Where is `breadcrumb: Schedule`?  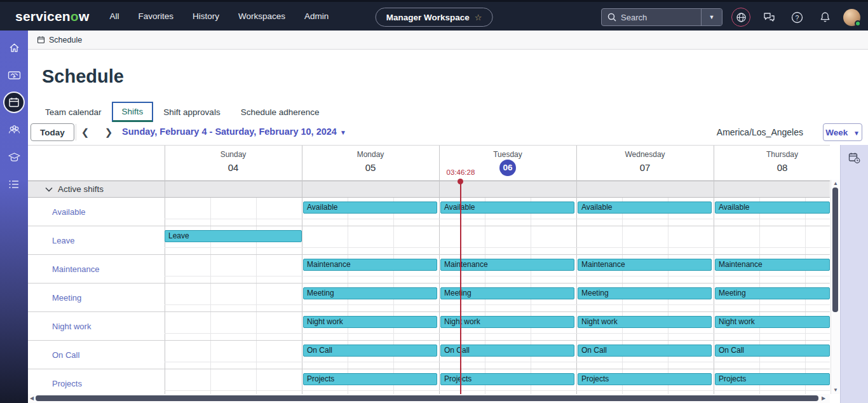 breadcrumb: Schedule is located at coordinates (448, 40).